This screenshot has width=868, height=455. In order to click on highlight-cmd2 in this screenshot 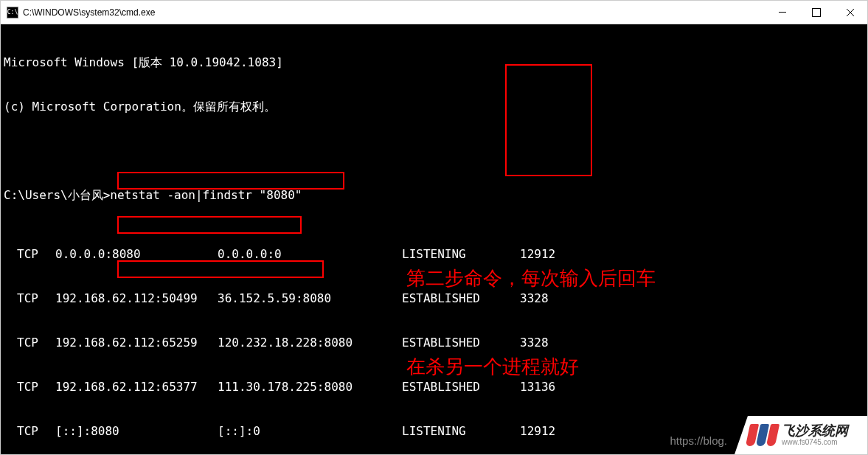, I will do `click(231, 181)`.